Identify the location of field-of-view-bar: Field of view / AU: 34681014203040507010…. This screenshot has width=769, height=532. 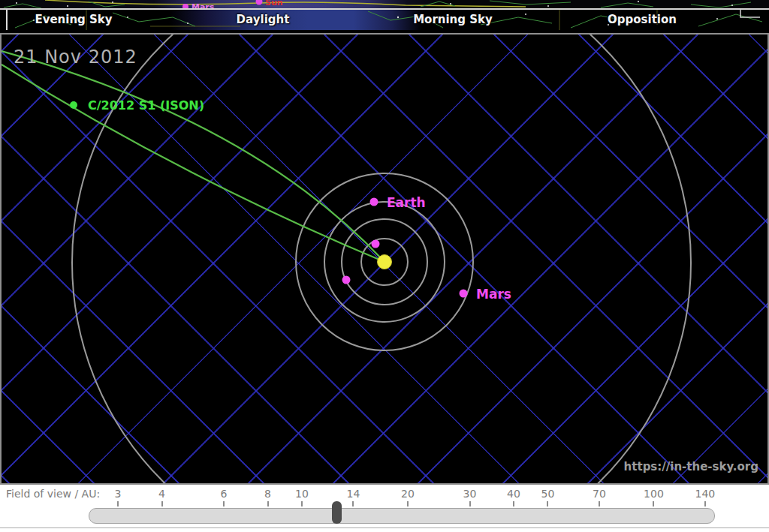
(384, 509).